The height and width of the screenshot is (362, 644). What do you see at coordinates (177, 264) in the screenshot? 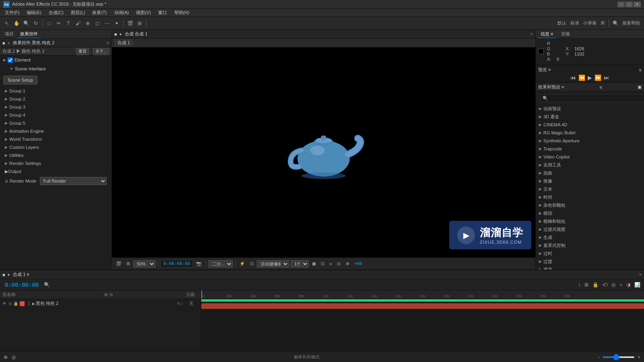
I see `preview-timecode: 0:00:00:00` at bounding box center [177, 264].